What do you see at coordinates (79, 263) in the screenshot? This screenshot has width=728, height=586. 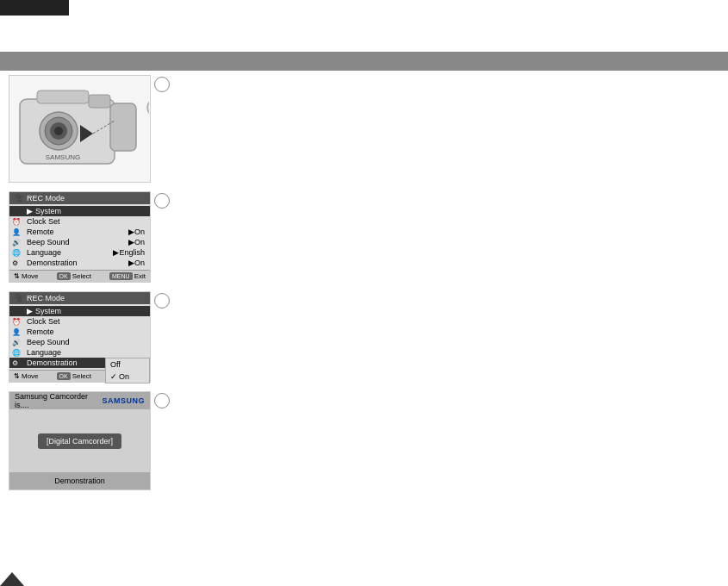 I see `menu1-row-demo: ⚙ Demonstration ▶On` at bounding box center [79, 263].